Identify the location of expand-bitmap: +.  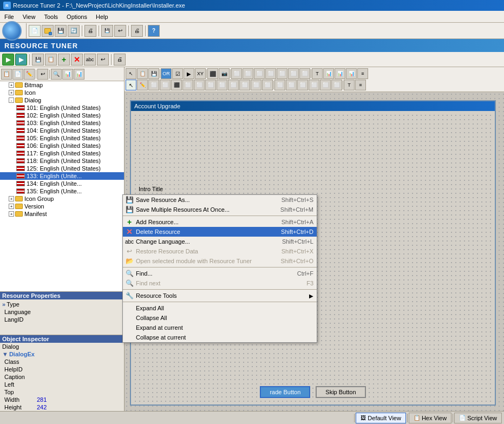
(11, 85).